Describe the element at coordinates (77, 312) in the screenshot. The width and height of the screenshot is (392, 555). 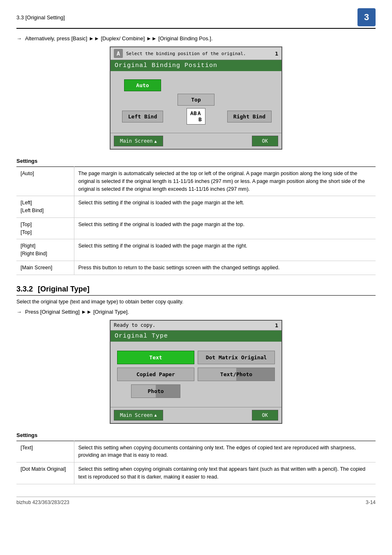
I see `arrow-bullet-2-text: Press [Original Setting] ►► [Original Ty…` at that location.